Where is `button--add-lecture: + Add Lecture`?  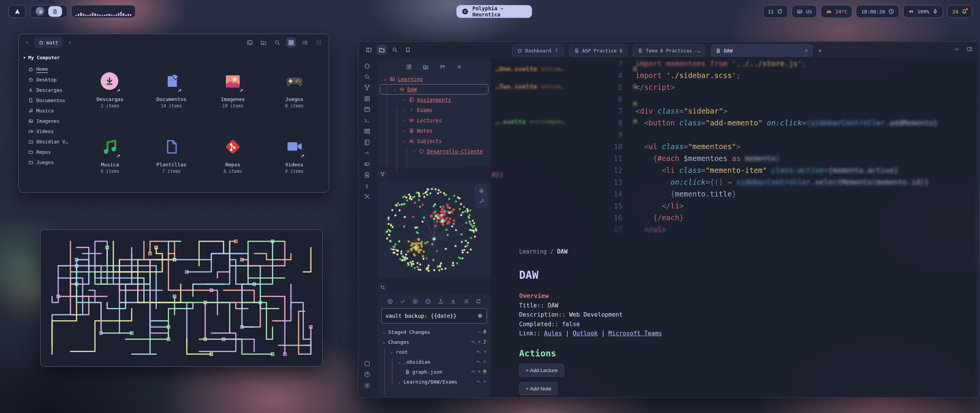
button--add-lecture: + Add Lecture is located at coordinates (542, 370).